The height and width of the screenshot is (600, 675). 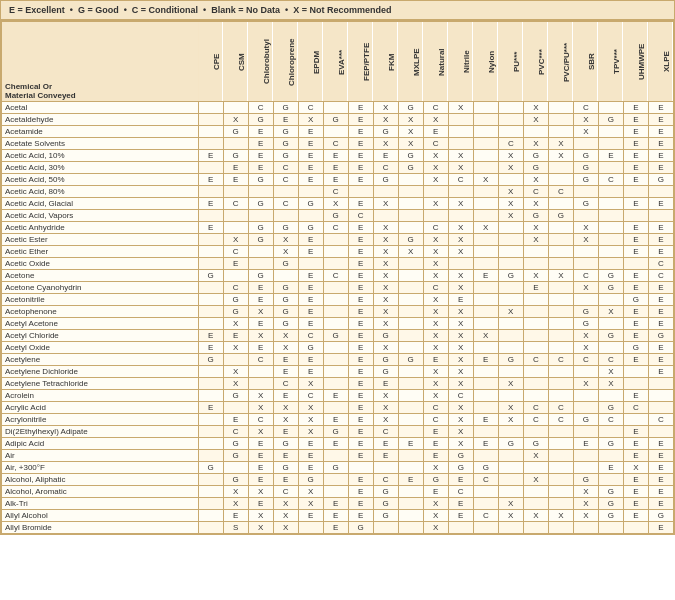 I want to click on col-header-CSM: CSM, so click(x=236, y=62).